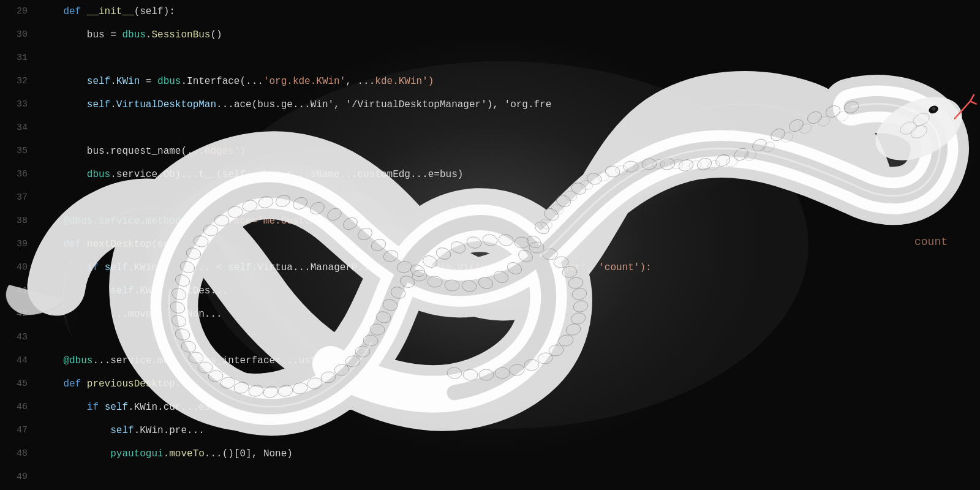 The image size is (980, 490). Describe the element at coordinates (490, 35) in the screenshot. I see `code-line: 30 bus = dbus.SessionBus()` at that location.